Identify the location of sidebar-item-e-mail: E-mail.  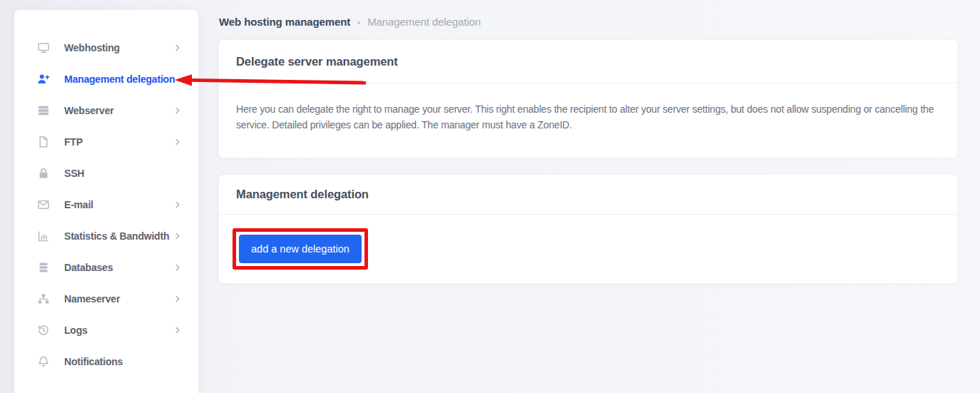
(106, 205).